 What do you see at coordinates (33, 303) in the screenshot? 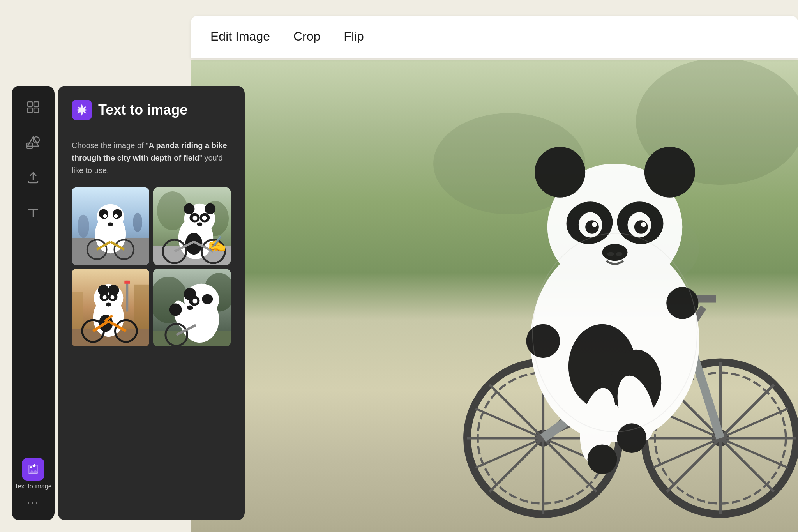
I see `sidebar: Text to image ···` at bounding box center [33, 303].